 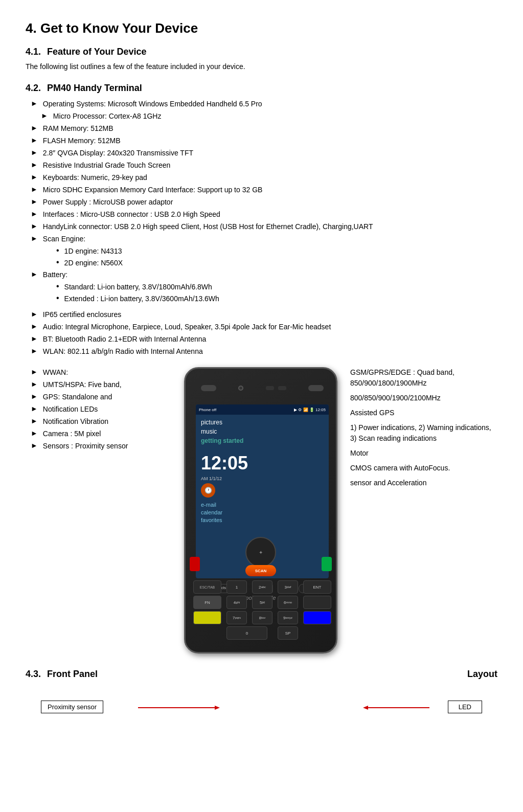 I want to click on section-43-number: 4.3., so click(x=33, y=674).